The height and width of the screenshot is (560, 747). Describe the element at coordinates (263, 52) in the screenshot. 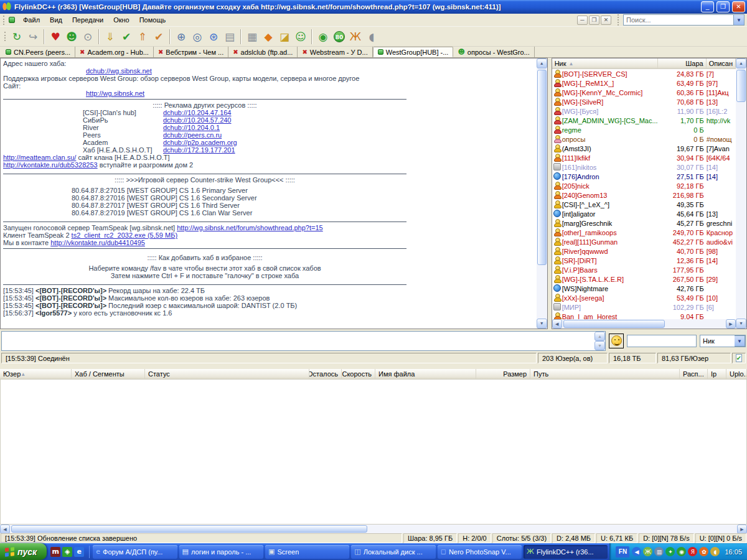

I see `hub-tab: ✖adslclub (ftp.ad...` at that location.